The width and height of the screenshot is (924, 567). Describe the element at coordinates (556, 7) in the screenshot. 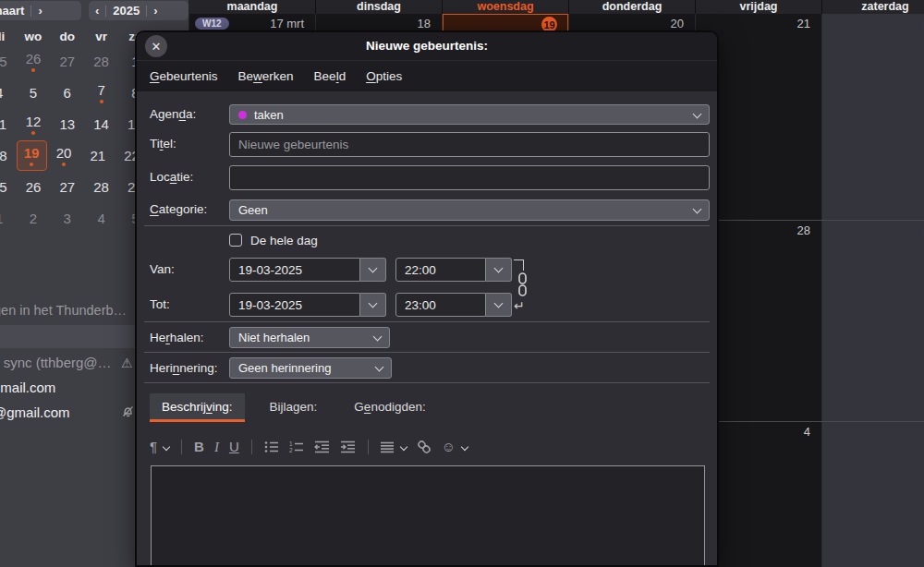

I see `weekday-header-row: maandag dinsdag woensdag donderdag vrijd…` at that location.